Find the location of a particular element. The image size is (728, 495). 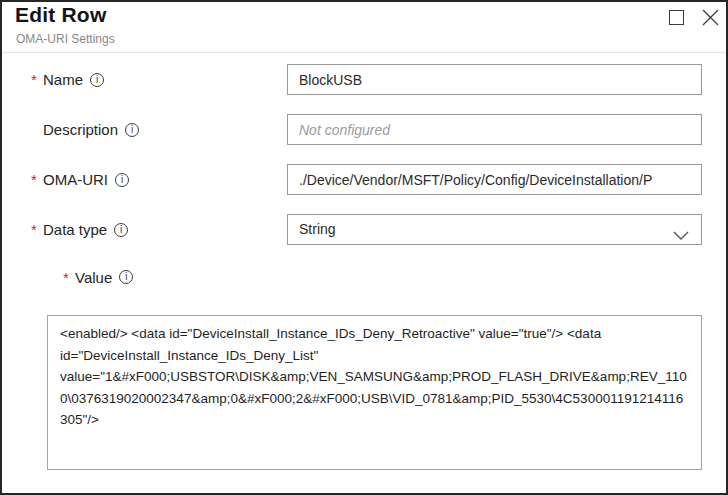

description-label: Description i is located at coordinates (85, 130).